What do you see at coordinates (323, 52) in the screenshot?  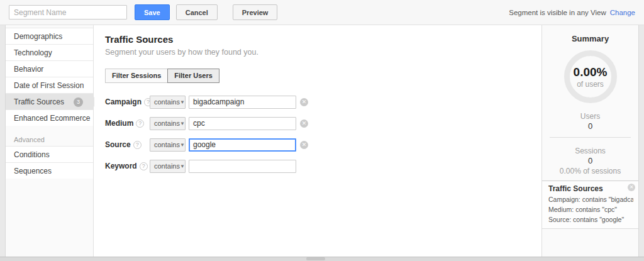 I see `panel-subtitle: Segment your users by how they found you…` at bounding box center [323, 52].